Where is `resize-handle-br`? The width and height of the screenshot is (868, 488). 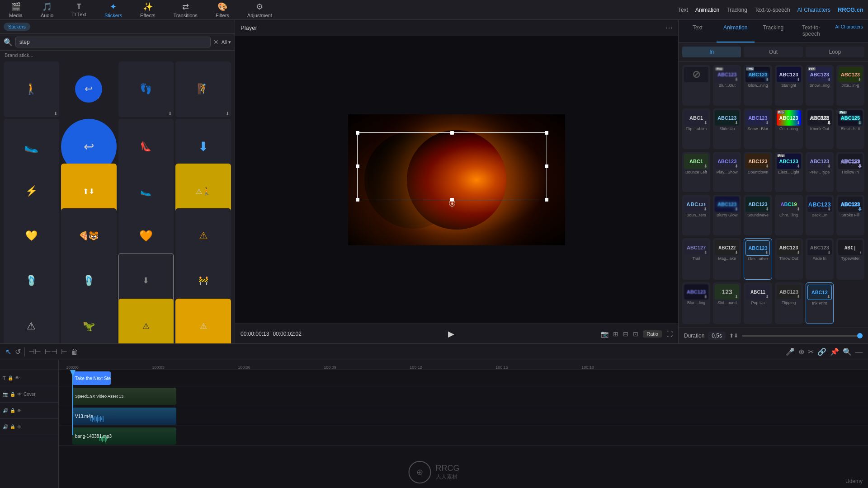 resize-handle-br is located at coordinates (547, 200).